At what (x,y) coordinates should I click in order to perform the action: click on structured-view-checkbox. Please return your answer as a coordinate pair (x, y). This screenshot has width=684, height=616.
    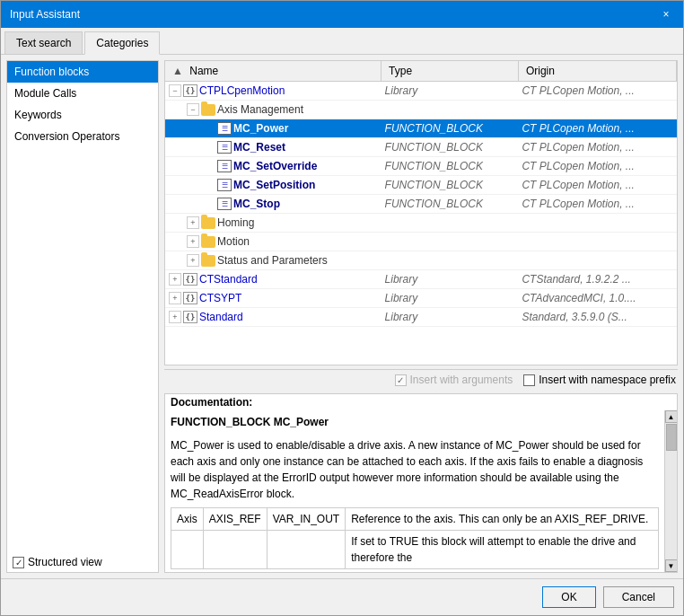
    Looking at the image, I should click on (18, 562).